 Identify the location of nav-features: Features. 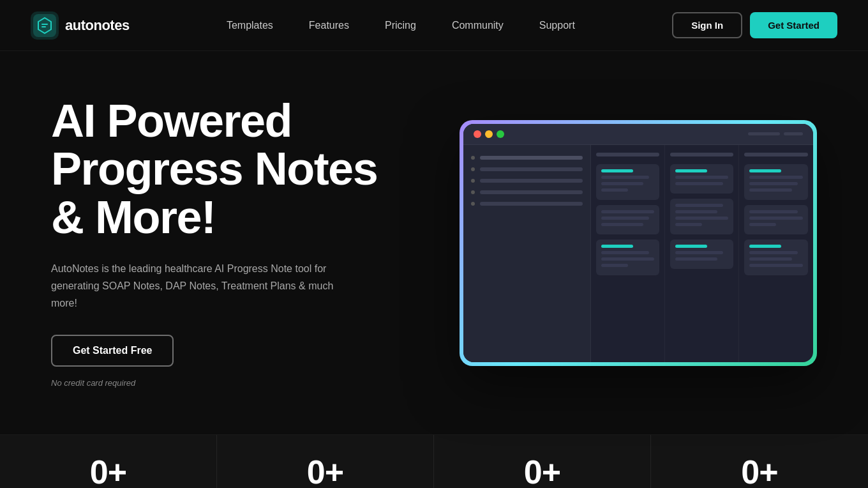
(329, 26).